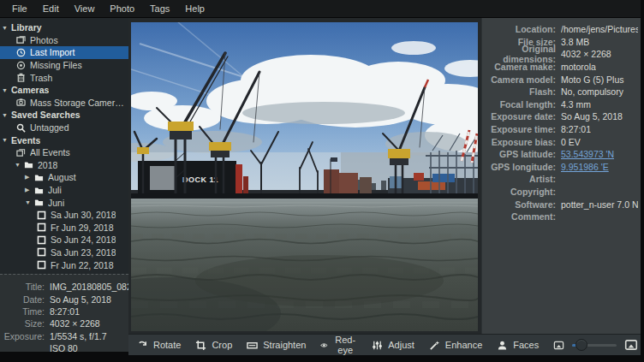 The image size is (644, 362). I want to click on straighten-icon, so click(252, 346).